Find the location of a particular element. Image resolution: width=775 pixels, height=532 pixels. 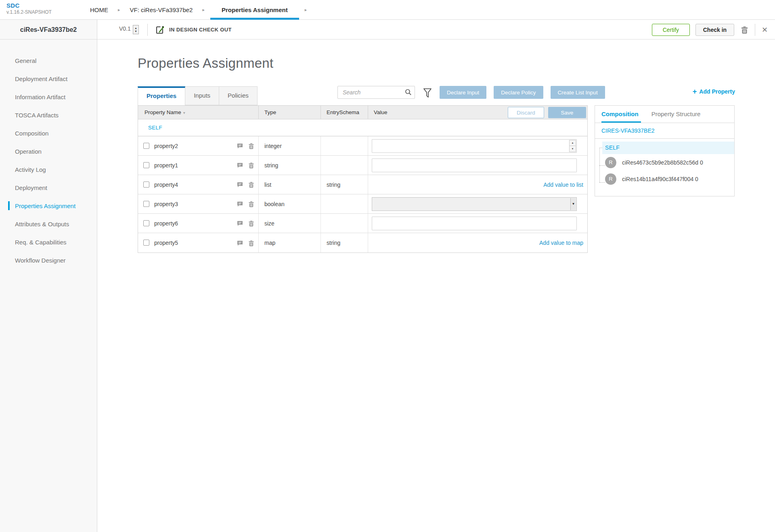

sidebar: ciRes-VFa3937be2 GeneralDeployment Artif… is located at coordinates (48, 276).